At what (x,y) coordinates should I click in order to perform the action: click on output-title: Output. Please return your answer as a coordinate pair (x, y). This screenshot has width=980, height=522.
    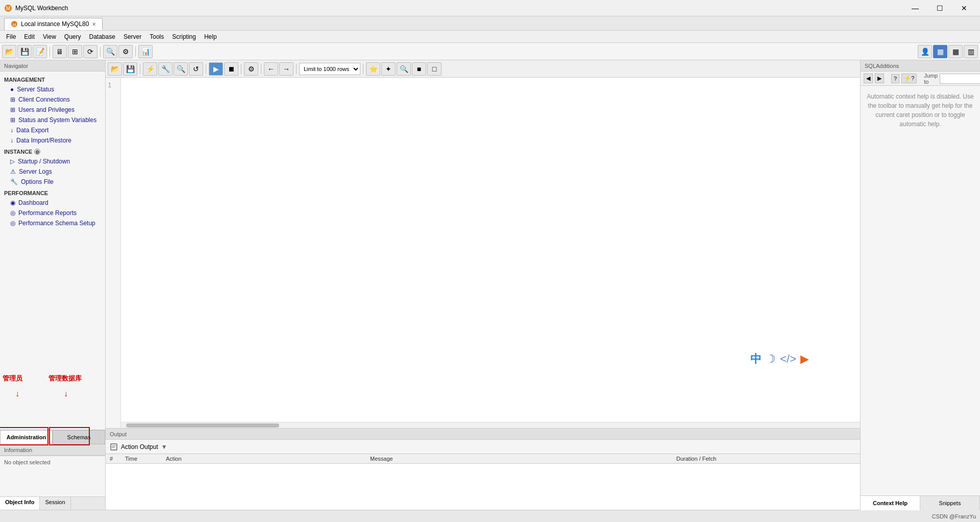
    Looking at the image, I should click on (118, 434).